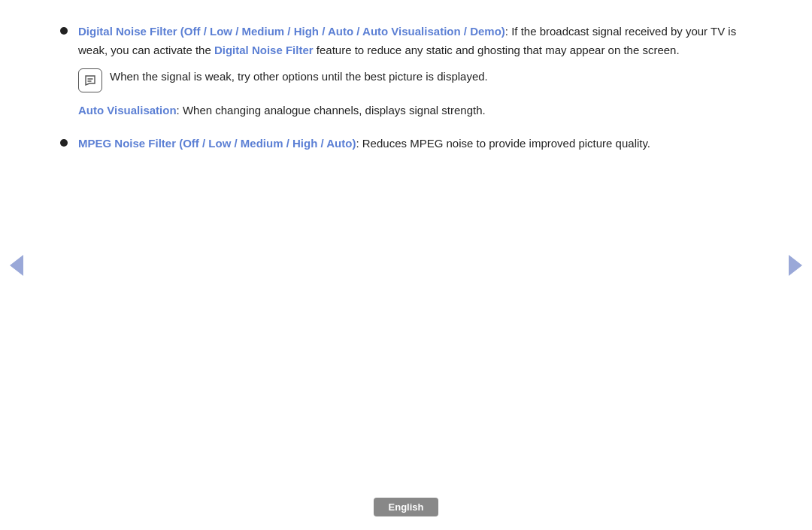 Image resolution: width=812 pixels, height=530 pixels. Describe the element at coordinates (415, 80) in the screenshot. I see `note-box: When the signal is weak, try other optio…` at that location.